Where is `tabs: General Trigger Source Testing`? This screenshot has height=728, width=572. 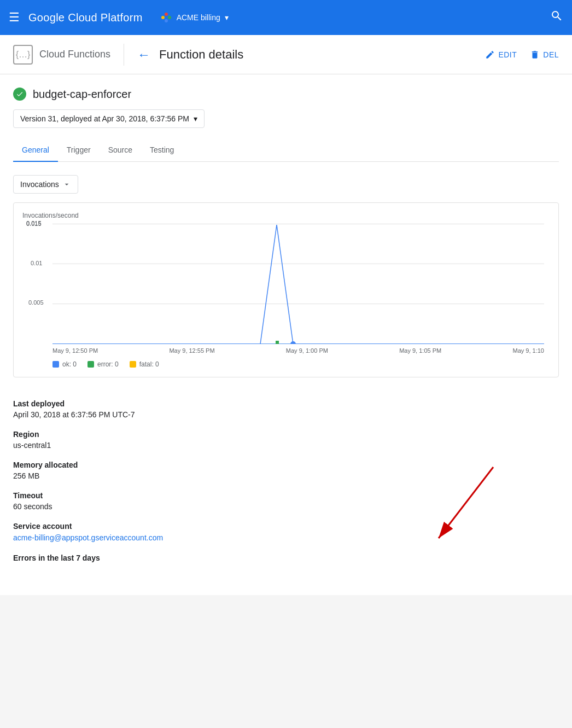 tabs: General Trigger Source Testing is located at coordinates (286, 150).